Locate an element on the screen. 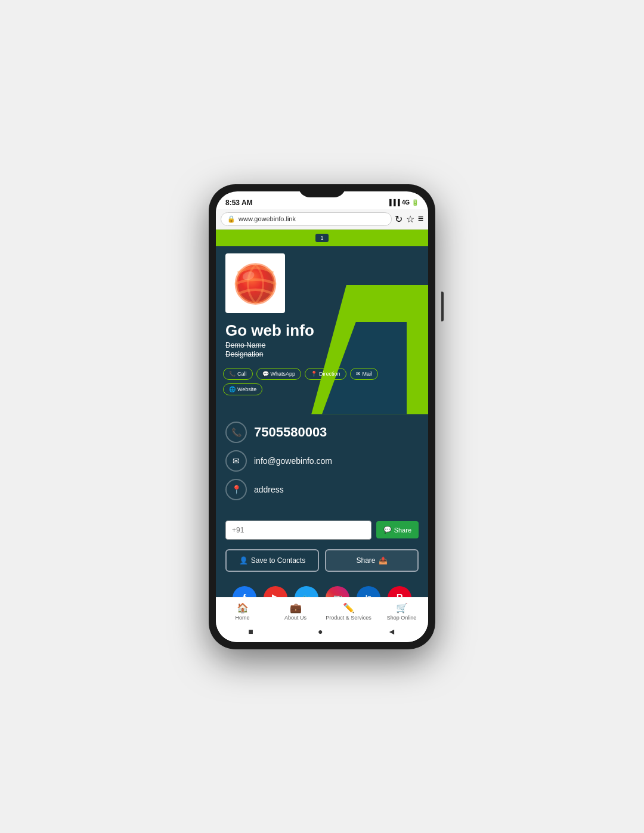 This screenshot has width=644, height=833. url-text: www.gowebinfo.link is located at coordinates (267, 219).